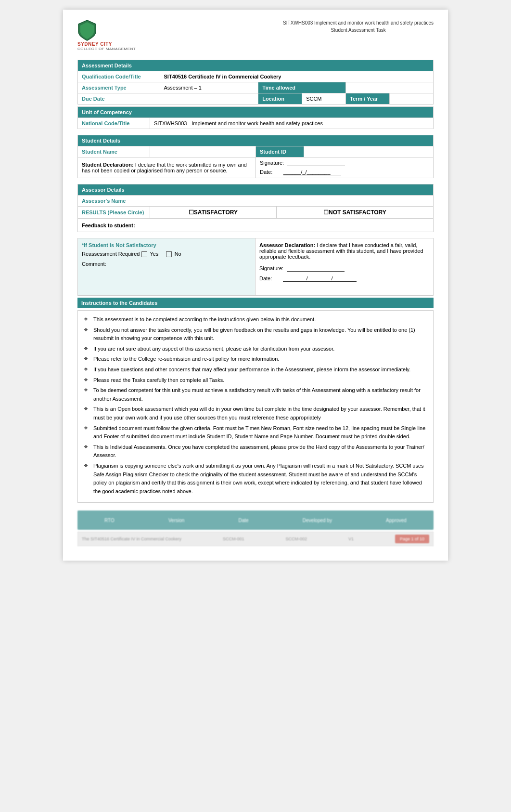  Describe the element at coordinates (116, 35) in the screenshot. I see `logo-area: SYDNEY CITY COLLEGE OF MANAGEMENT` at that location.